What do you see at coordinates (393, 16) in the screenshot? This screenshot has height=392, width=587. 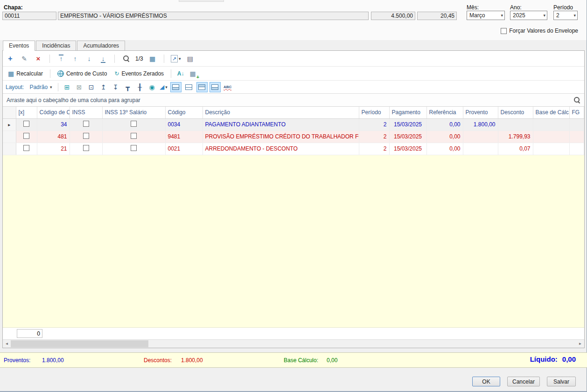 I see `salary-field` at bounding box center [393, 16].